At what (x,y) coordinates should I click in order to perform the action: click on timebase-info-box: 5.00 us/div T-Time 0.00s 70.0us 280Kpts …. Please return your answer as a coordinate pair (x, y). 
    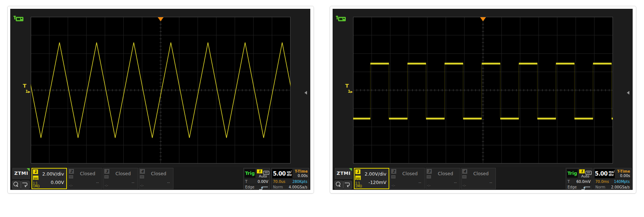
    Looking at the image, I should click on (290, 179).